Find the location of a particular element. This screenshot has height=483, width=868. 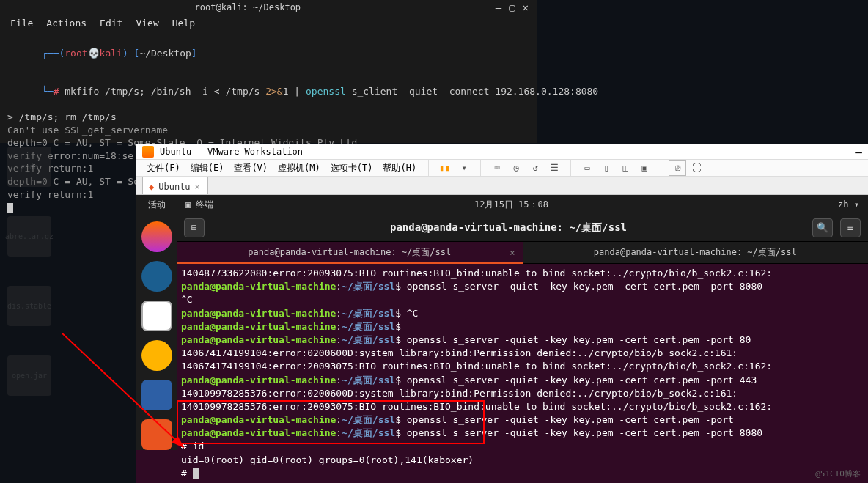

menu-edit: 编辑(E) is located at coordinates (207, 169).